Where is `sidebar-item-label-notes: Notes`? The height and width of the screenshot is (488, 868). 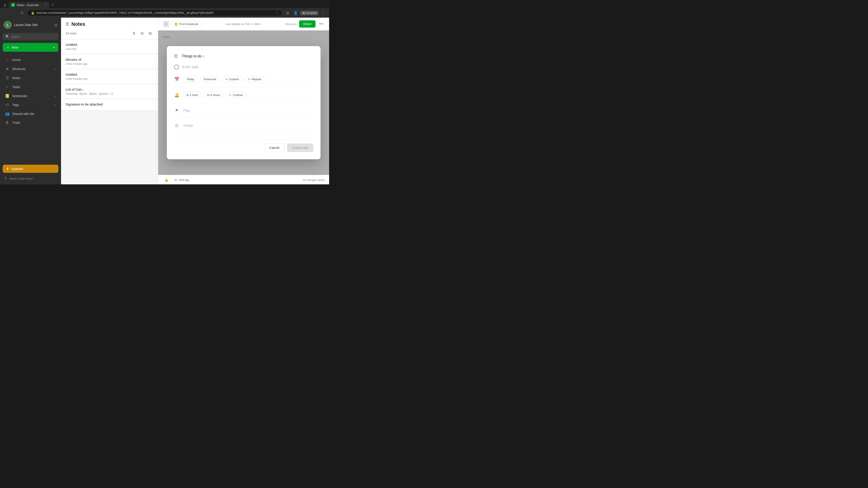
sidebar-item-label-notes: Notes is located at coordinates (16, 78).